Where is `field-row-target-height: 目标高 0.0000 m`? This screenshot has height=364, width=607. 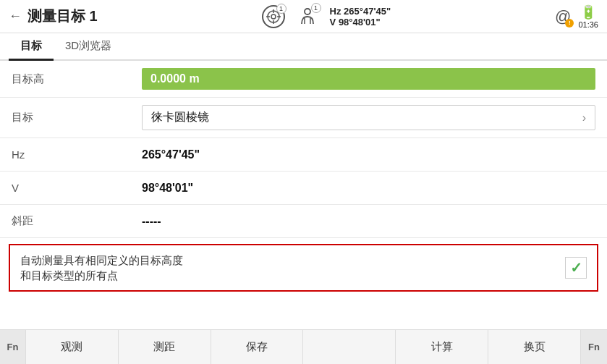 field-row-target-height: 目标高 0.0000 m is located at coordinates (304, 80).